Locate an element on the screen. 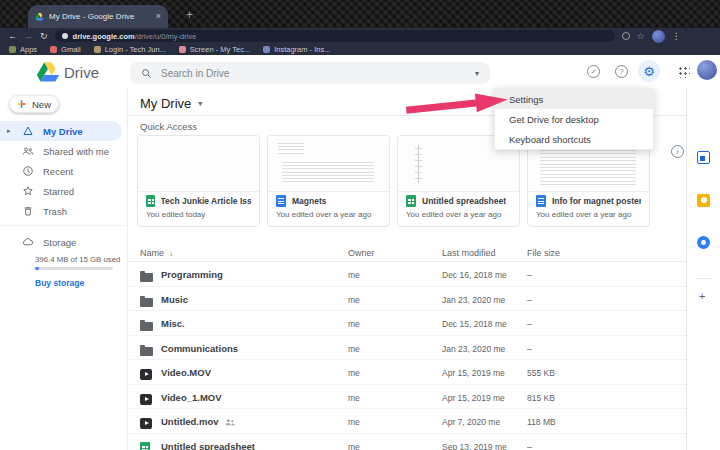 This screenshot has width=720, height=450. search-input: Search in Drive is located at coordinates (314, 74).